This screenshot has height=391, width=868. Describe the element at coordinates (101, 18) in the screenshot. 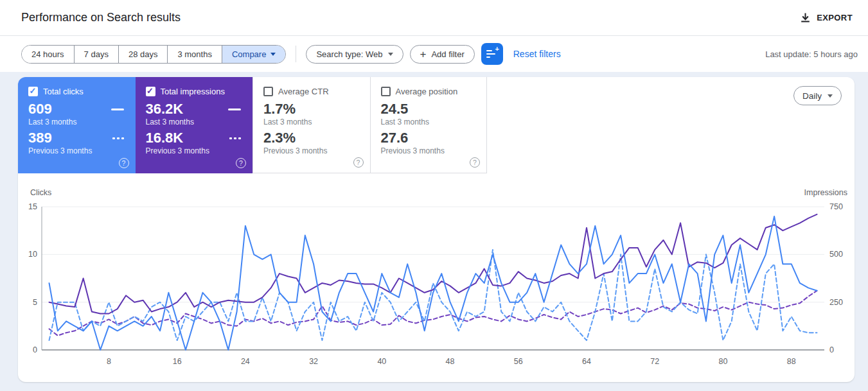

I see `page-title: Performance on Search results` at that location.